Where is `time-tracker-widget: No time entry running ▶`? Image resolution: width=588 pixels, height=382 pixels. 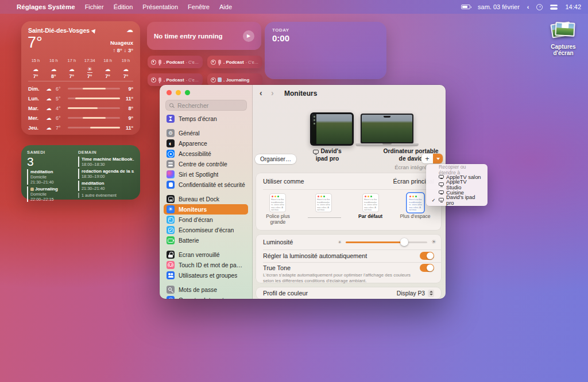 time-tracker-widget: No time entry running ▶ is located at coordinates (204, 36).